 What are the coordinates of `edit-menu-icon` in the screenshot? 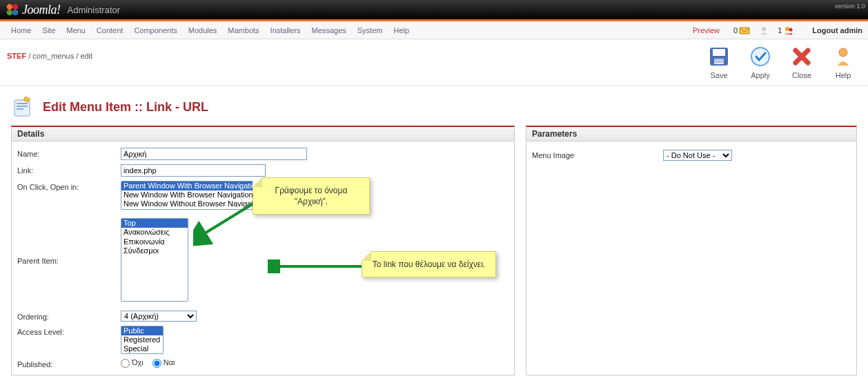 It's located at (23, 107).